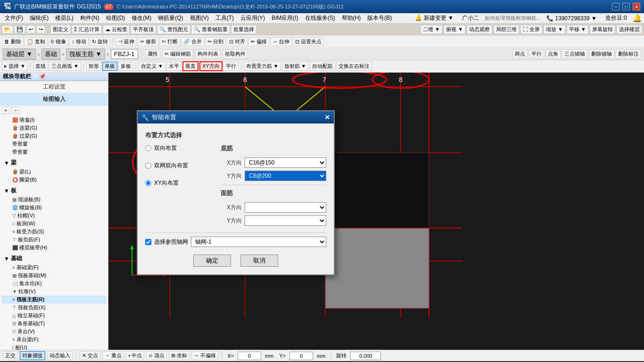 Image resolution: width=644 pixels, height=362 pixels. Describe the element at coordinates (33, 355) in the screenshot. I see `snap-btn: 对象捕捉` at that location.